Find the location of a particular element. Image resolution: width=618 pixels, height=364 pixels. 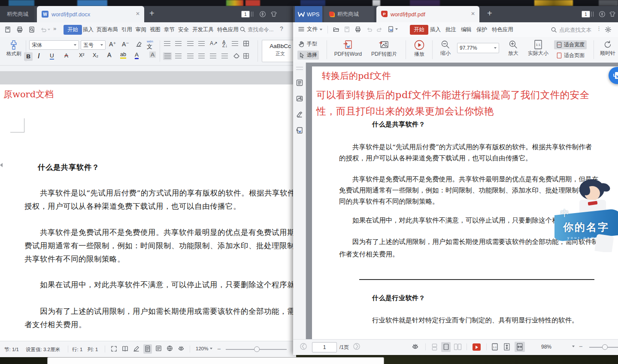

shrink-font-button: A⁻ is located at coordinates (125, 44).